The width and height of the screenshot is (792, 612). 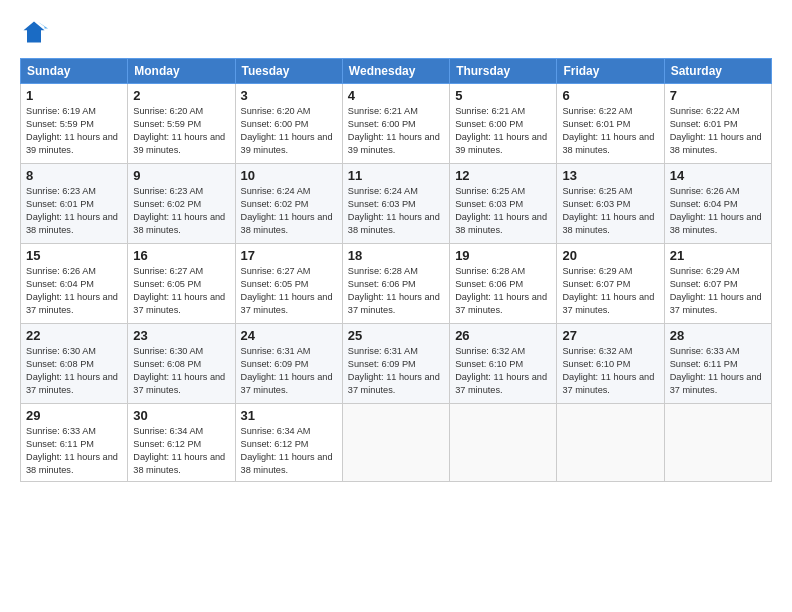 I want to click on day-number: 28, so click(x=718, y=336).